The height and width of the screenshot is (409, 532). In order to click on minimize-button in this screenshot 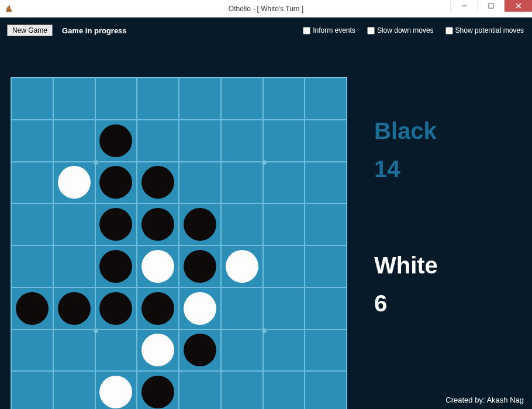, I will do `click(464, 6)`.